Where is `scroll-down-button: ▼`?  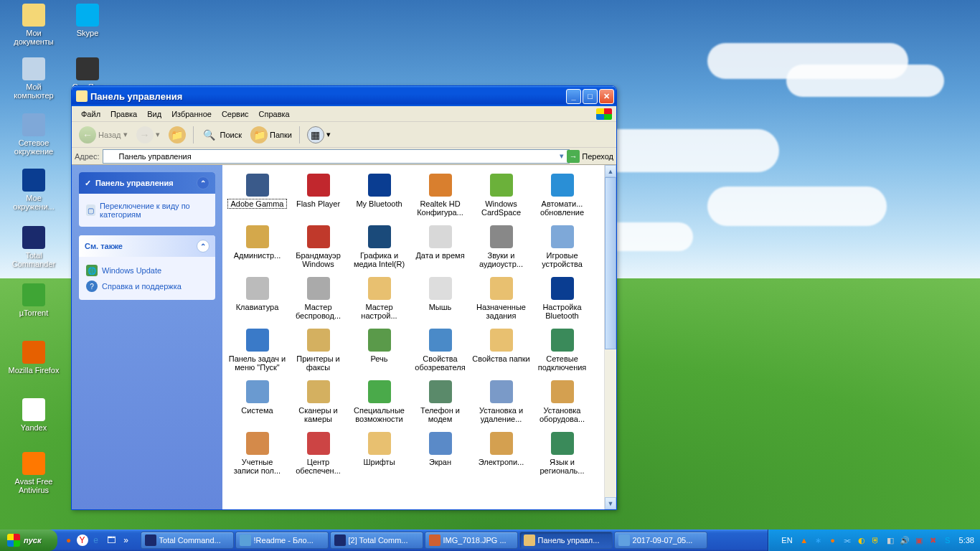 scroll-down-button: ▼ is located at coordinates (611, 504).